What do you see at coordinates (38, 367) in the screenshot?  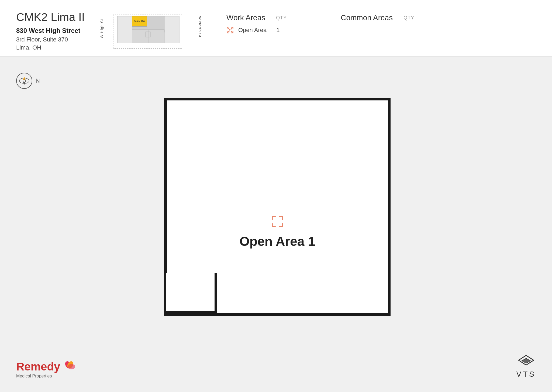 I see `remedy-text: Remedy` at bounding box center [38, 367].